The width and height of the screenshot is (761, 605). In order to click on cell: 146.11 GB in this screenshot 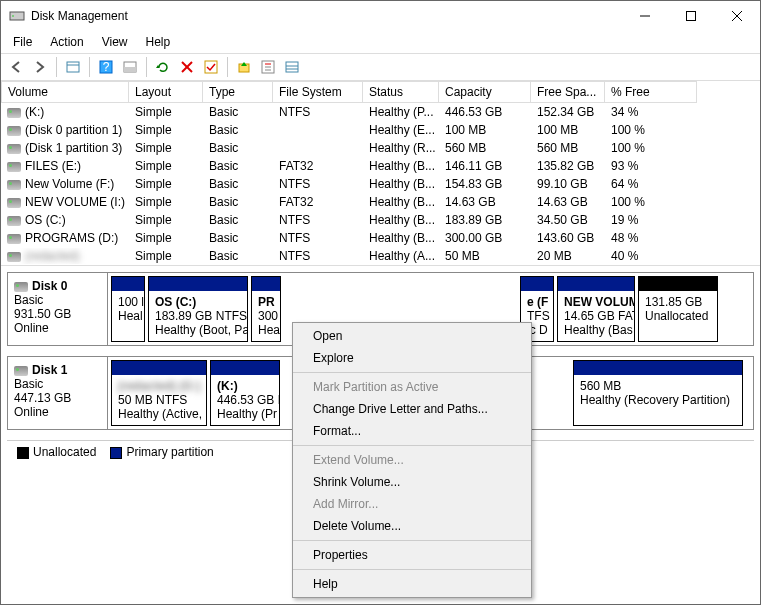, I will do `click(485, 166)`.